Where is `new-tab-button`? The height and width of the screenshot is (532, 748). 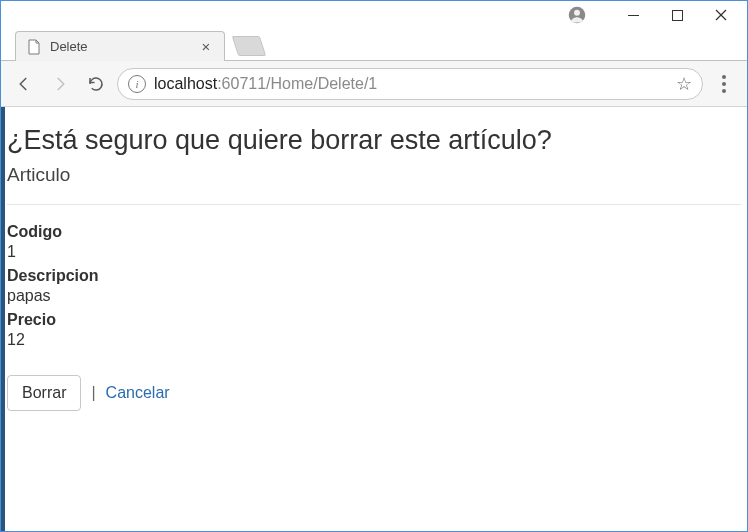 new-tab-button is located at coordinates (249, 46).